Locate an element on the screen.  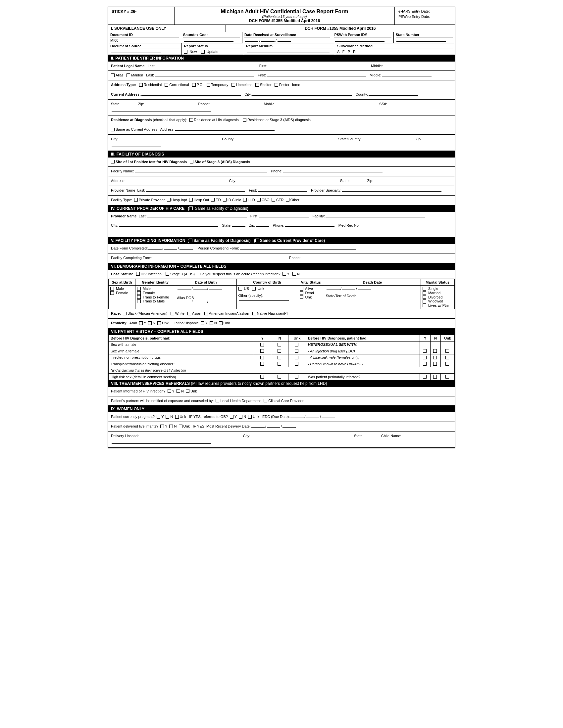
provider-first-name is located at coordinates (283, 191).